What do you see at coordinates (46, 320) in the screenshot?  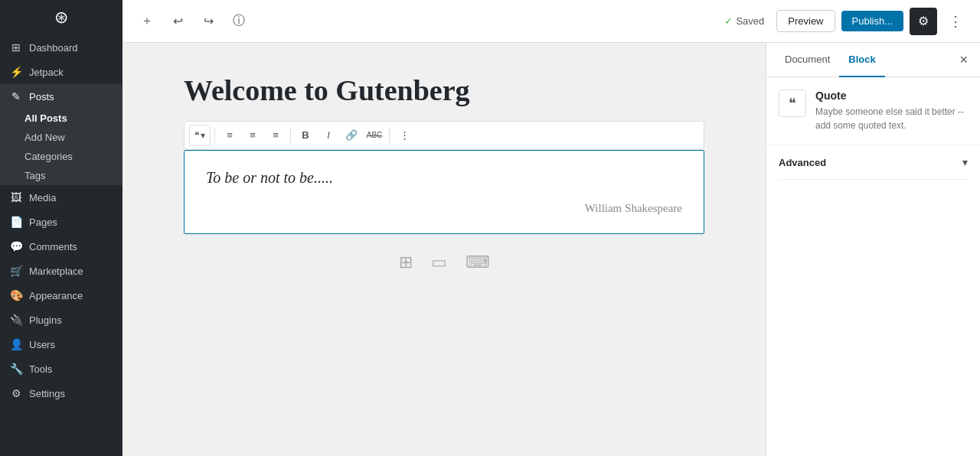 I see `sidebar-item-plugins-label: Plugins` at bounding box center [46, 320].